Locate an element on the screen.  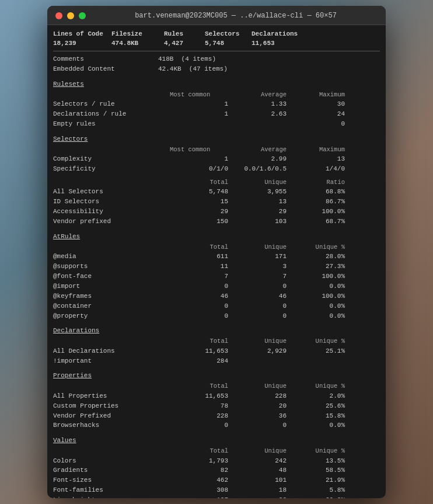
window-title: bart.veneman@2023MC005 — ..e/wallace-cli… is located at coordinates (236, 16).